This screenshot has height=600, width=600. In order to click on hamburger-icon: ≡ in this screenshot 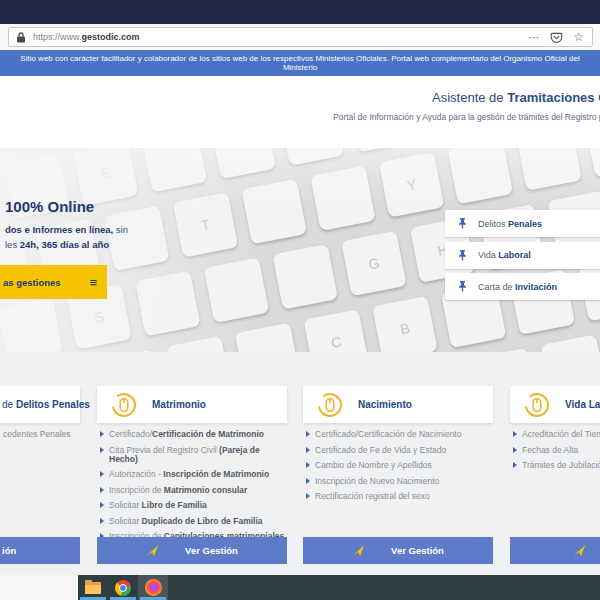, I will do `click(93, 282)`.